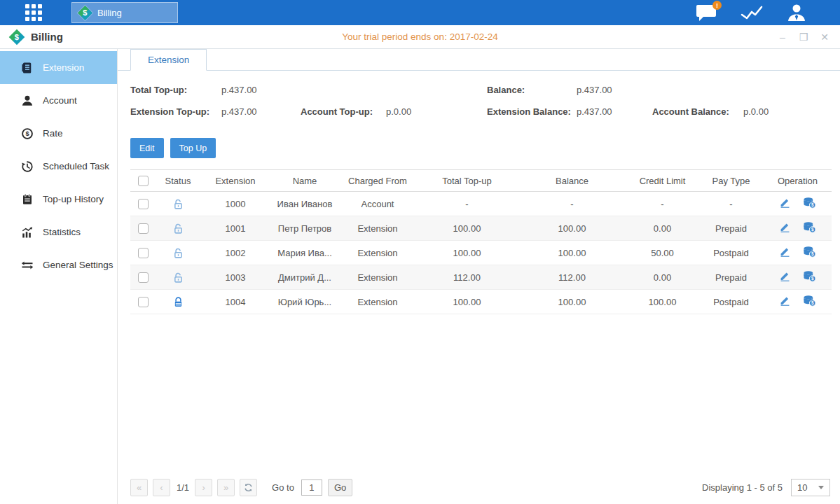 Image resolution: width=840 pixels, height=504 pixels. What do you see at coordinates (59, 265) in the screenshot?
I see `sidebar-item-general-settings: General Settings` at bounding box center [59, 265].